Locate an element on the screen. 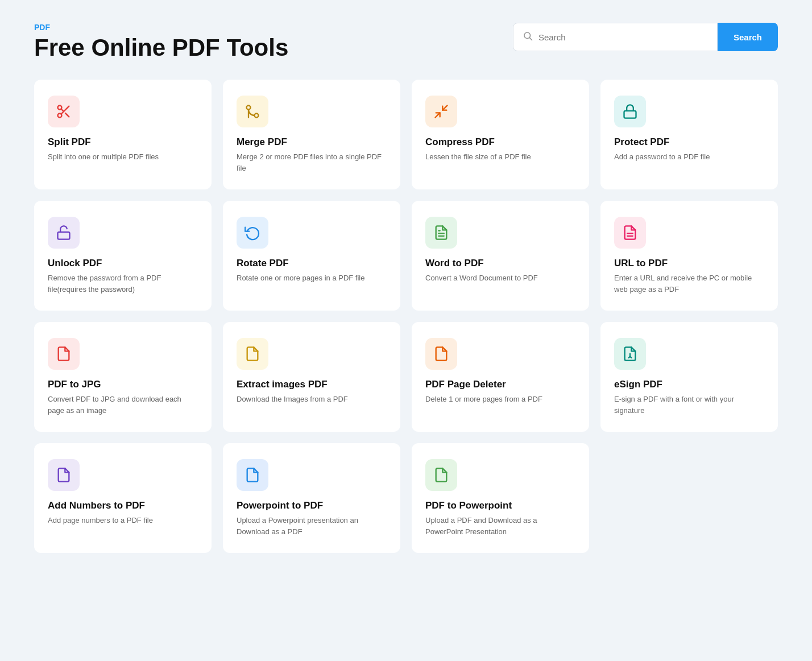 This screenshot has width=812, height=661. tool-name: Split PDF is located at coordinates (123, 142).